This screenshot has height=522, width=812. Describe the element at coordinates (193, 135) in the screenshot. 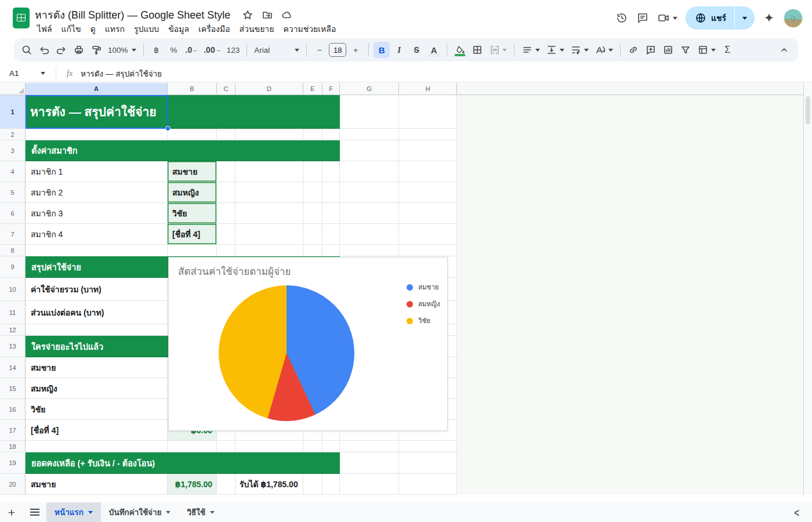

I see `cell-B2` at that location.